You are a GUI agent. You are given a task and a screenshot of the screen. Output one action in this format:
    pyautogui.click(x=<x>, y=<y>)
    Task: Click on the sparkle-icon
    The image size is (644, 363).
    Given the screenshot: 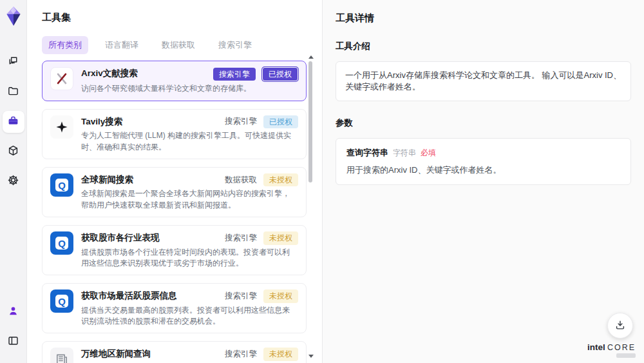 What is the action you would take?
    pyautogui.click(x=62, y=127)
    